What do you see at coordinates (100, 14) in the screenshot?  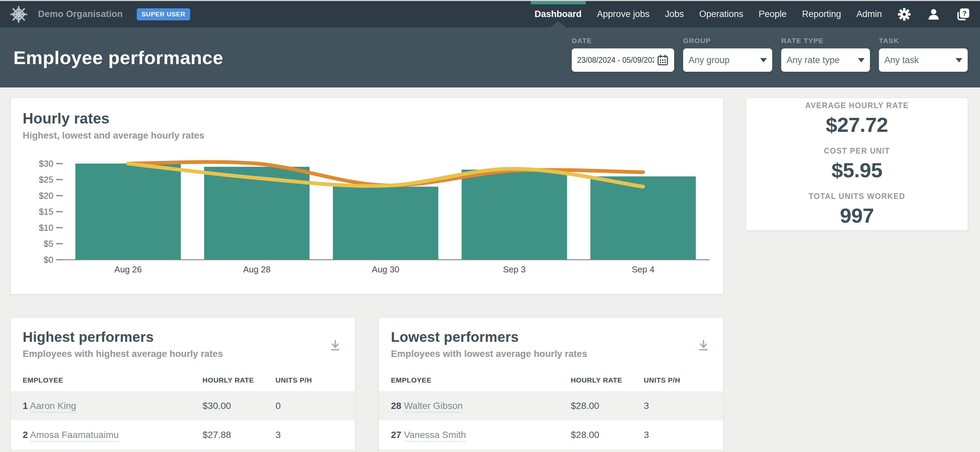 I see `navbar-left: Demo Organisation SUPER USER` at bounding box center [100, 14].